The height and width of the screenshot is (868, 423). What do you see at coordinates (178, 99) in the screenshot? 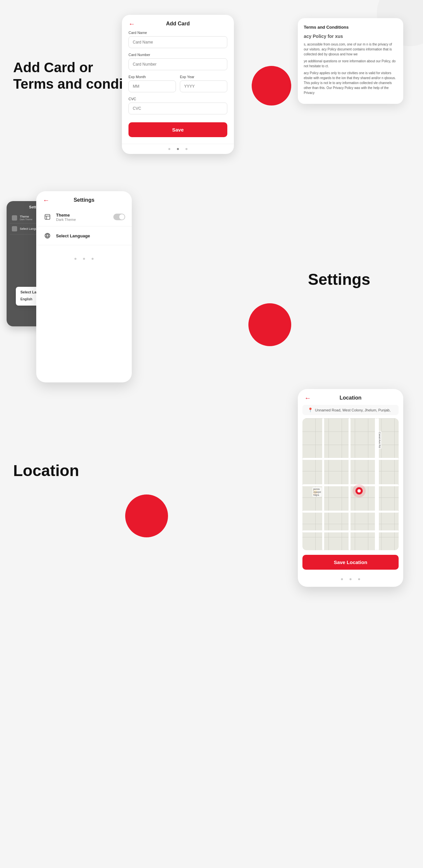
I see `cvc-label: CVC` at bounding box center [178, 99].